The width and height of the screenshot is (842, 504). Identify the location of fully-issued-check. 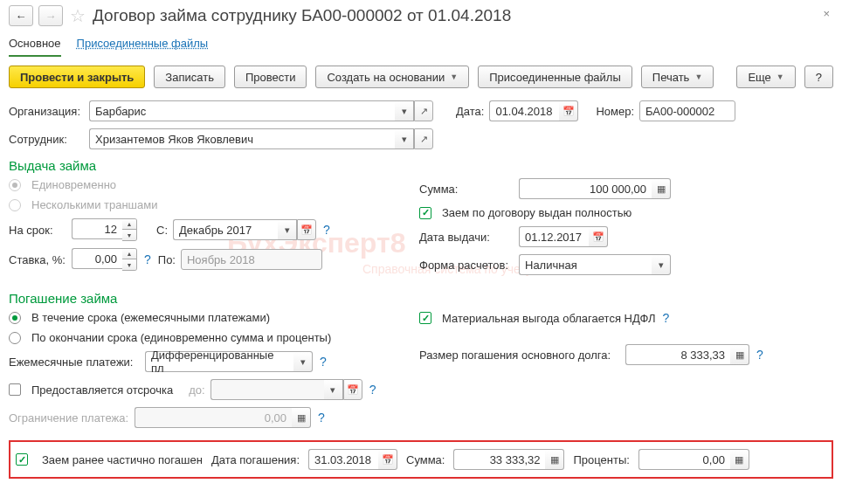
(425, 213).